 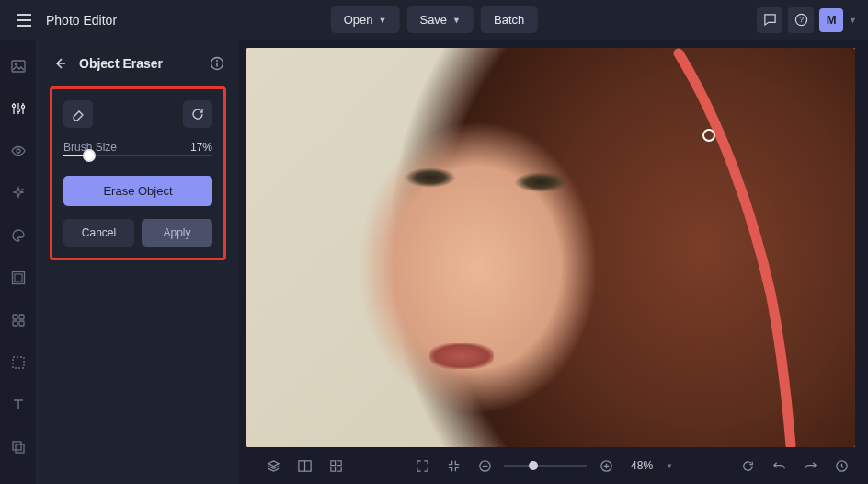 What do you see at coordinates (709, 135) in the screenshot?
I see `brush-cursor` at bounding box center [709, 135].